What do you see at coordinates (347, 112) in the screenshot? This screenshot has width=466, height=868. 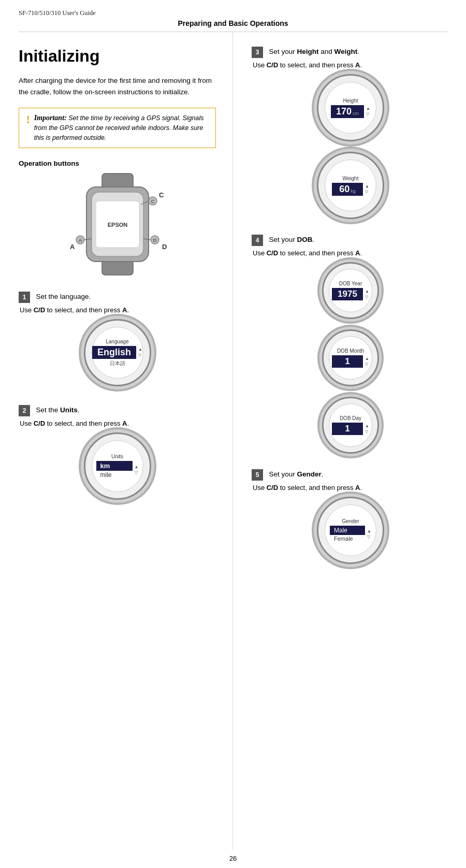 I see `height-value: 170cm` at bounding box center [347, 112].